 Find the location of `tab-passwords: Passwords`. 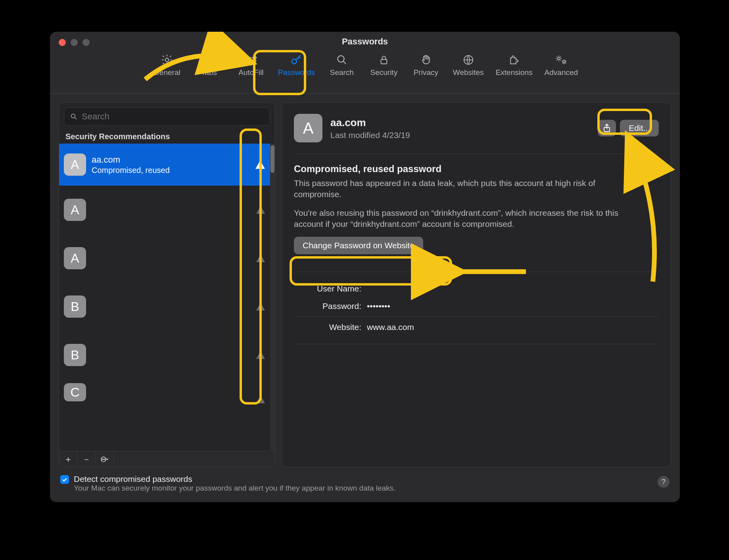

tab-passwords: Passwords is located at coordinates (297, 65).